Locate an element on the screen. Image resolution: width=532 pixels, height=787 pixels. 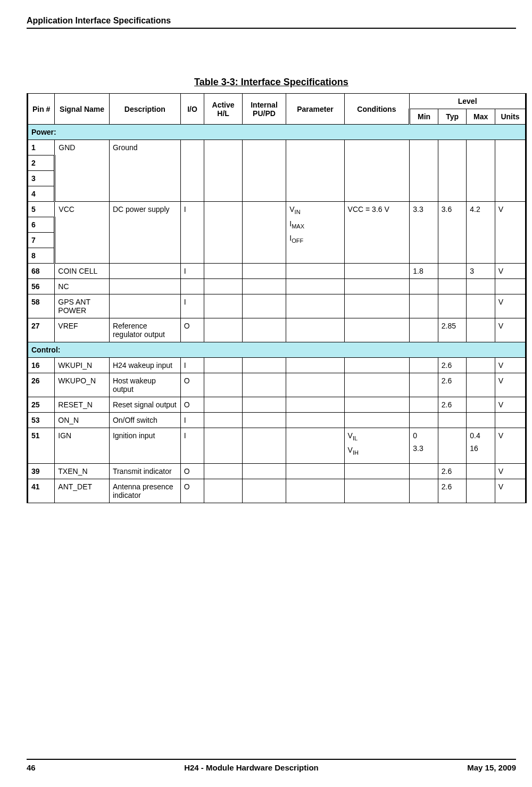
min-vil: 0 is located at coordinates (423, 436).